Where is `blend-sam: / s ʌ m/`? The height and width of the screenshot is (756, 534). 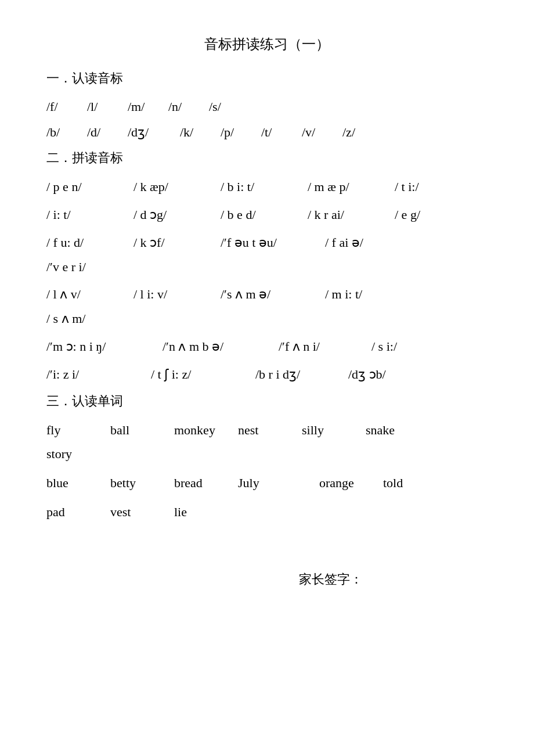 blend-sam: / s ʌ m/ is located at coordinates (90, 319).